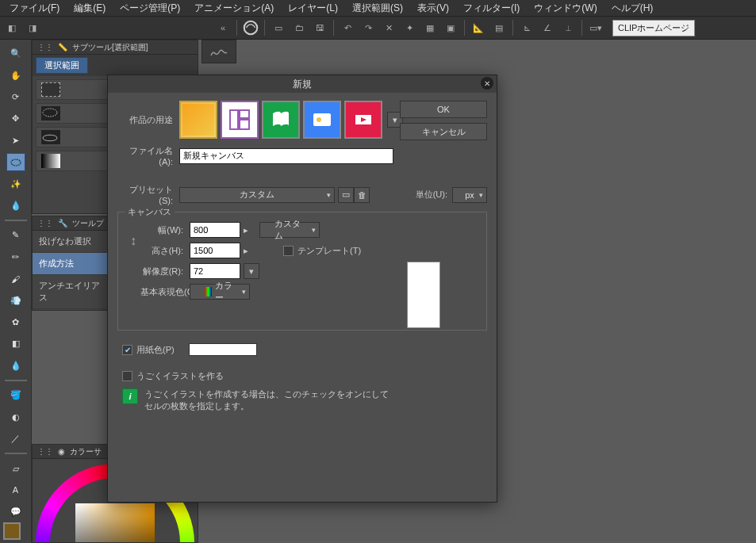  What do you see at coordinates (267, 395) in the screenshot?
I see `moving-illust-desc1: うごくイラストを作成する場合は、このチェックをオンにして` at bounding box center [267, 395].